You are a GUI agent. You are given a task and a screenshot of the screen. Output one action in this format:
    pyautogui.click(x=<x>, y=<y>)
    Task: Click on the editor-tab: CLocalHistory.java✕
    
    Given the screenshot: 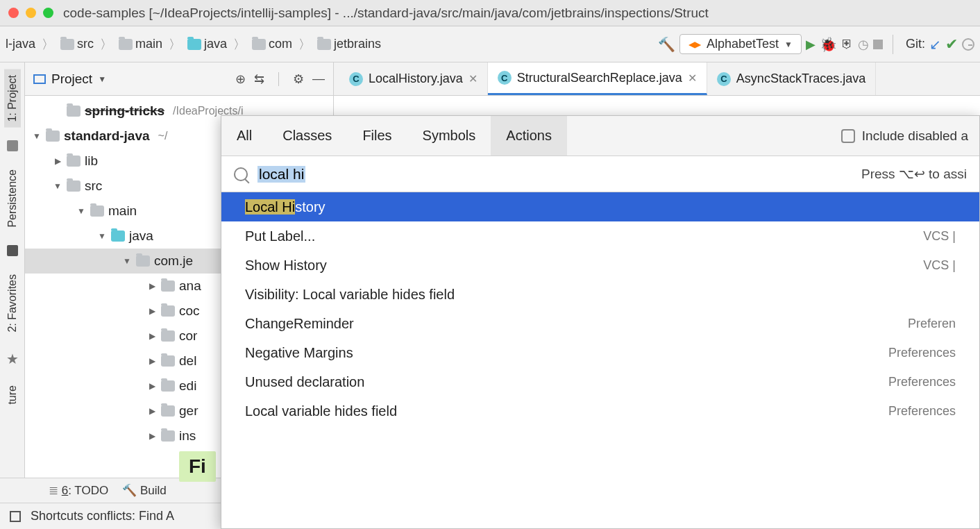 What is the action you would take?
    pyautogui.click(x=414, y=79)
    